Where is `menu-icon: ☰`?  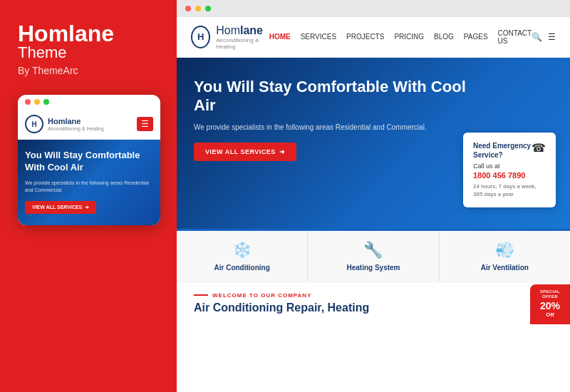 menu-icon: ☰ is located at coordinates (551, 37).